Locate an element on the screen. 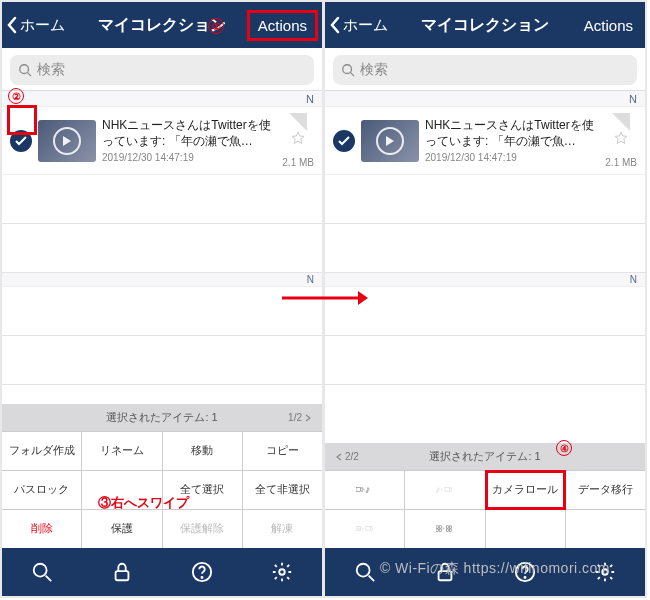  btn-select-all: 全て選択 is located at coordinates (202, 490).